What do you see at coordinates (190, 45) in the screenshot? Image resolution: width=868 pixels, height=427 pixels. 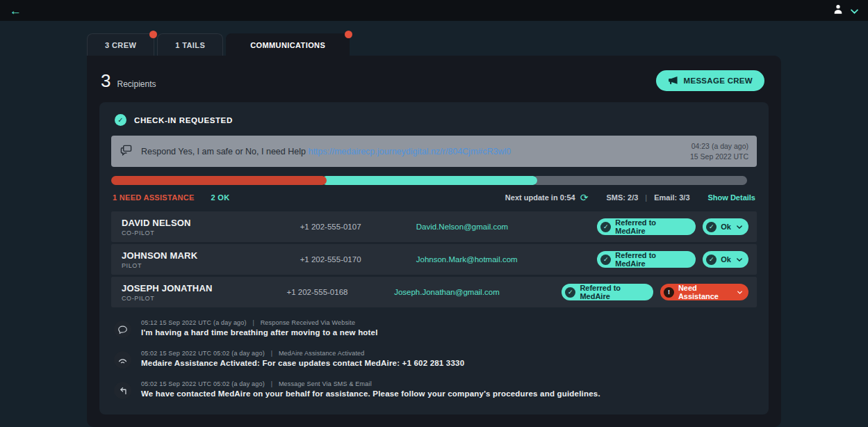 I see `tab-tails: 1 TAILS` at bounding box center [190, 45].